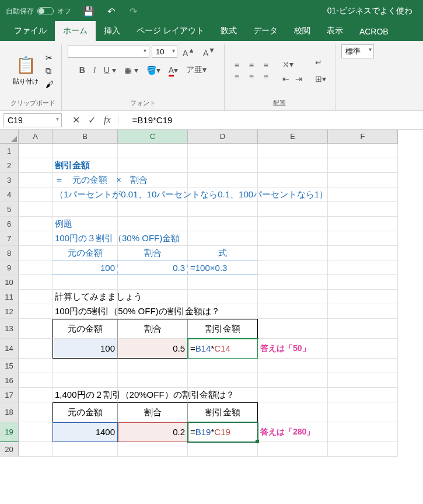 This screenshot has width=423, height=504. I want to click on cell-d14: =B14*C14, so click(223, 349).